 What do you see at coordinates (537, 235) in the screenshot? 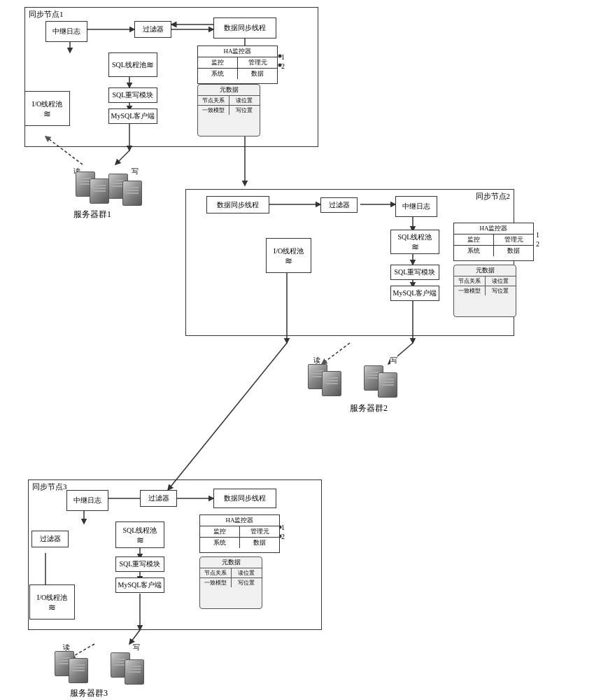
I see `node2-ha-num1: 1` at bounding box center [537, 235].